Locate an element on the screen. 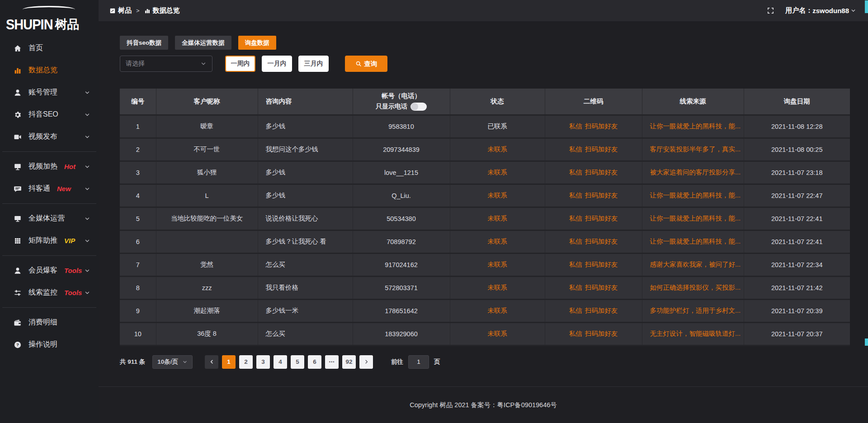  page-button-5: 5 is located at coordinates (297, 362).